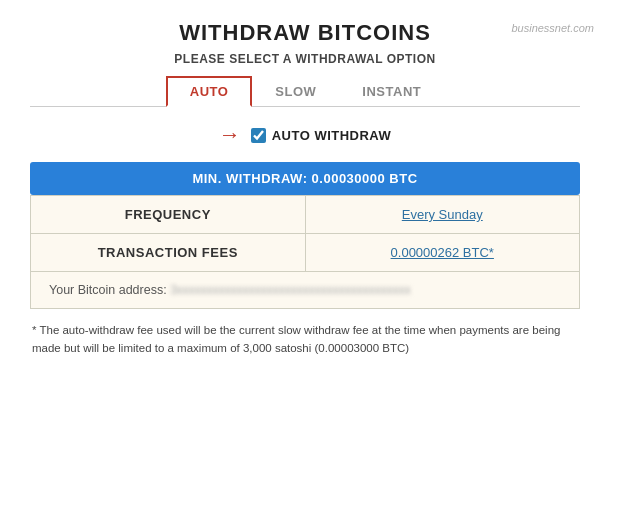 The height and width of the screenshot is (506, 622). Describe the element at coordinates (168, 253) in the screenshot. I see `transaction-fees-label: TRANSACTION FEES` at that location.